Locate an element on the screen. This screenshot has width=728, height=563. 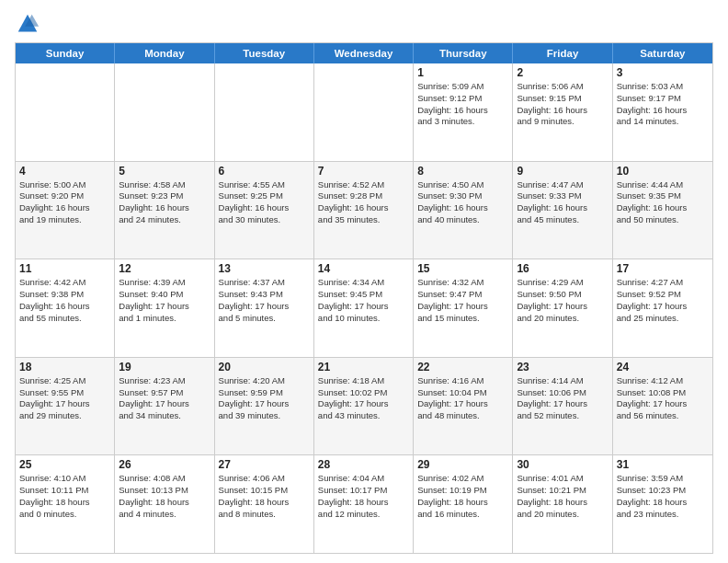
day-info: Sunrise: 4:10 AM Sunset: 10:11 PM Daylig… is located at coordinates (64, 497).